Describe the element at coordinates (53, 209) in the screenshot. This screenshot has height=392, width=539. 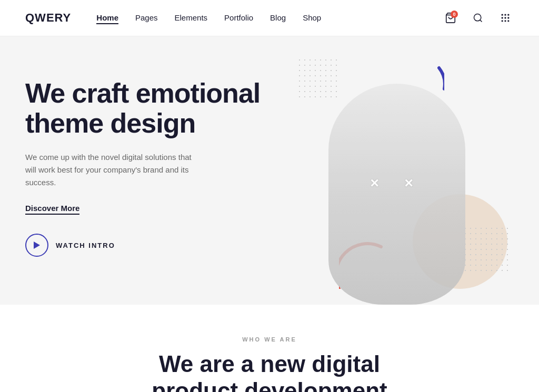
I see `discover-more-link: Discover More` at that location.